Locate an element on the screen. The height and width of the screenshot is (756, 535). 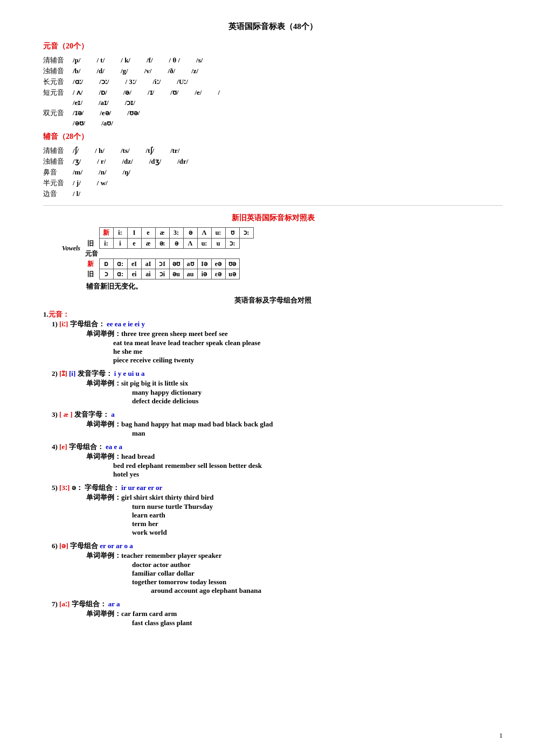
comp-new-a: ɑ: is located at coordinates (120, 264).